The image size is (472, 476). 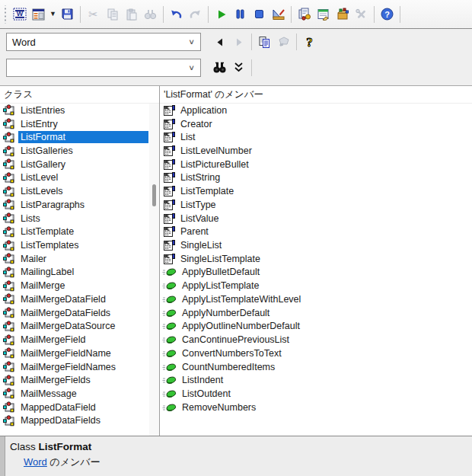 What do you see at coordinates (104, 68) in the screenshot?
I see `search-combobox: ∨` at bounding box center [104, 68].